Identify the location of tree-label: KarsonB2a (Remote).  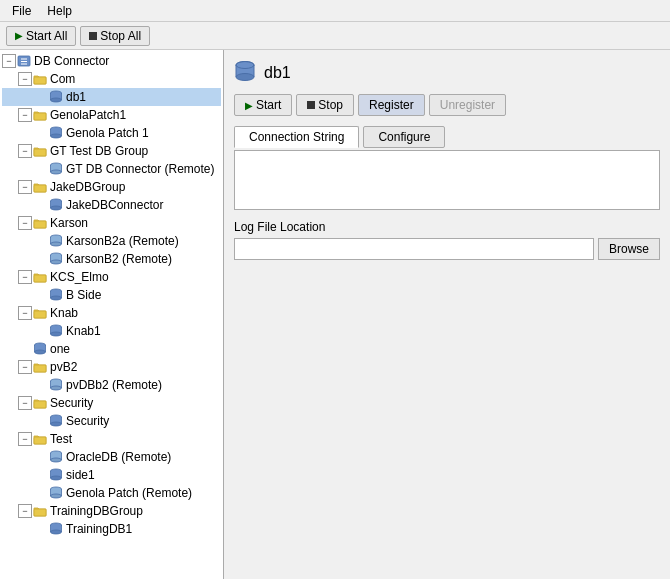
(122, 241).